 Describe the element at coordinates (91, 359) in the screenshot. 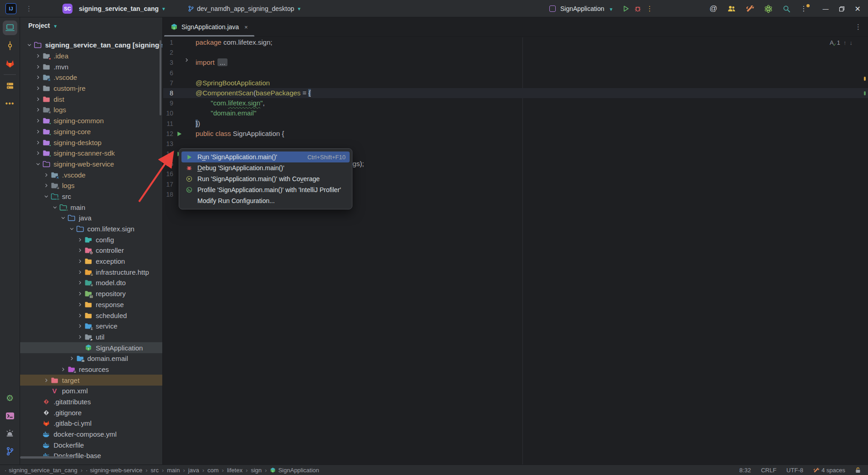

I see `tree-item-domain-email: ✉domain.email` at that location.